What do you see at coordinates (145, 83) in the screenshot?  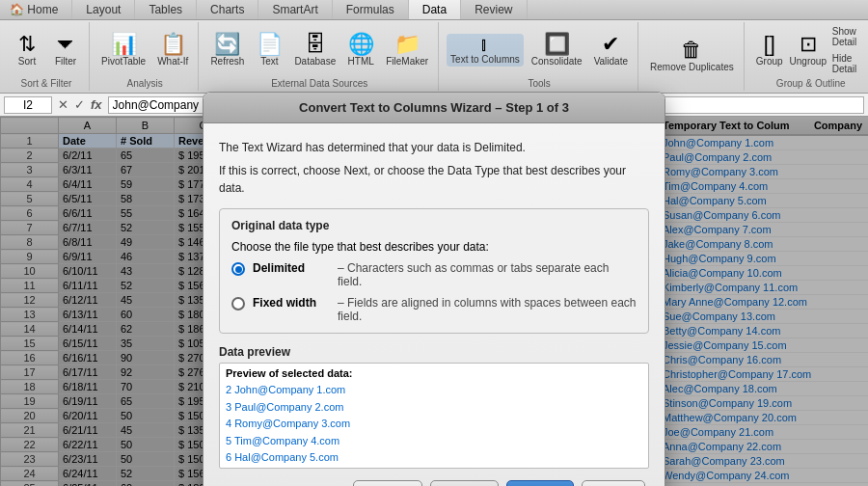 I see `analysis-group-label: Analysis` at bounding box center [145, 83].